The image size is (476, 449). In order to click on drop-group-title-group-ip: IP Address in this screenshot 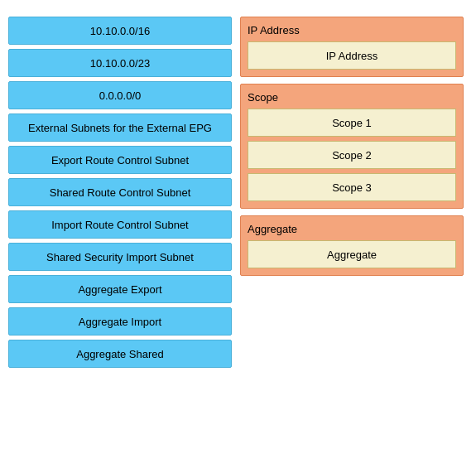, I will do `click(352, 30)`.